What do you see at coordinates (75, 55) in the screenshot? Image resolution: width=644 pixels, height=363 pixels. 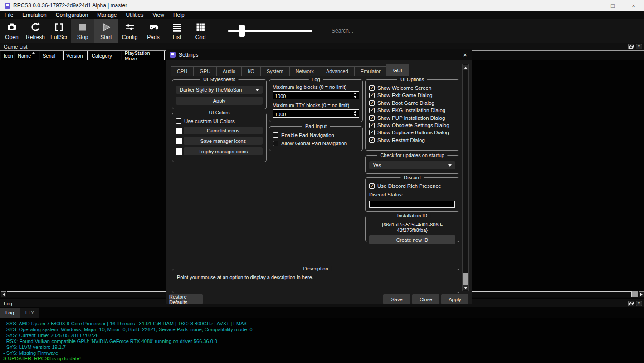 I see `column-header-version: Version` at bounding box center [75, 55].